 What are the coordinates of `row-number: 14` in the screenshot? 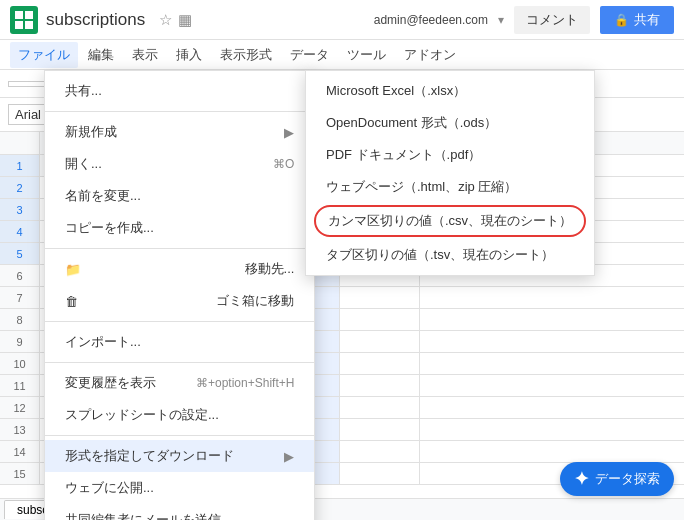 It's located at (20, 452).